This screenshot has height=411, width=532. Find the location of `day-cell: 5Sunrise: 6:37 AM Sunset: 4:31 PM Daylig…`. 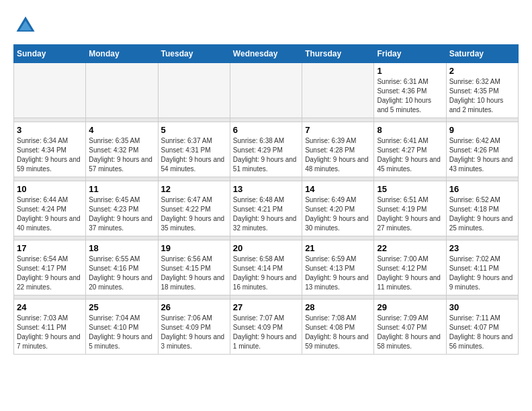

day-cell: 5Sunrise: 6:37 AM Sunset: 4:31 PM Daylig… is located at coordinates (193, 150).